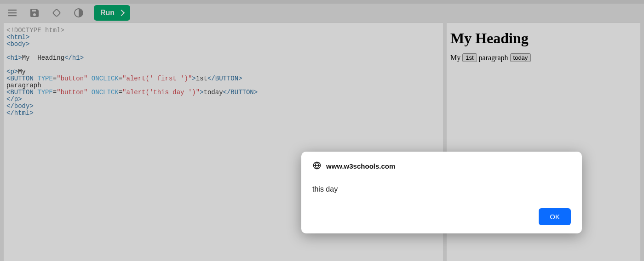  What do you see at coordinates (442, 217) in the screenshot?
I see `alert-actions: OK` at bounding box center [442, 217].